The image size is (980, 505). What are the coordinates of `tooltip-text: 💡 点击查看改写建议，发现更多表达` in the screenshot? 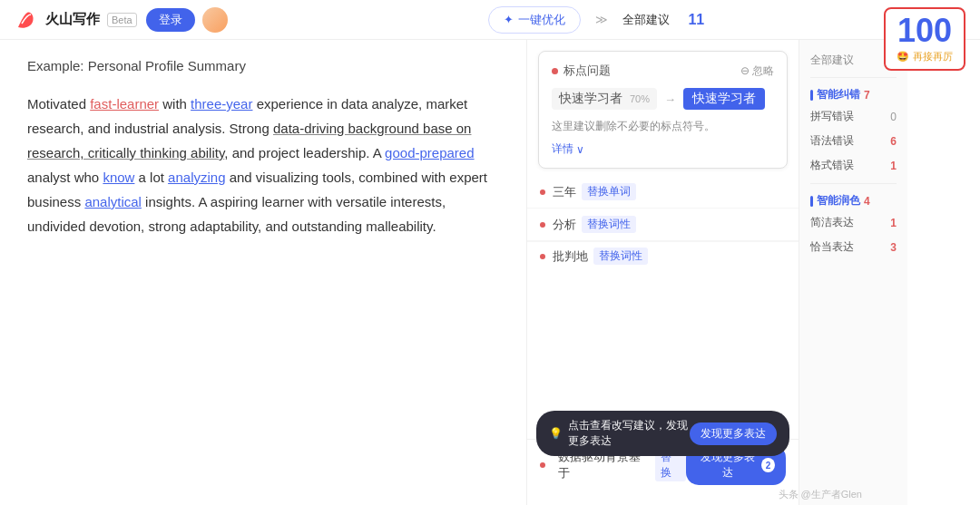 It's located at (619, 433).